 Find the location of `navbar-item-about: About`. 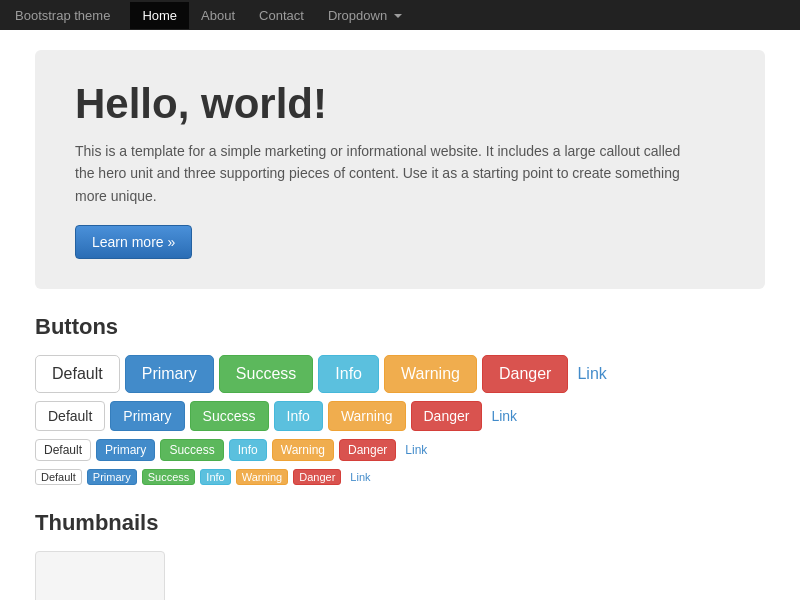

navbar-item-about: About is located at coordinates (218, 16).